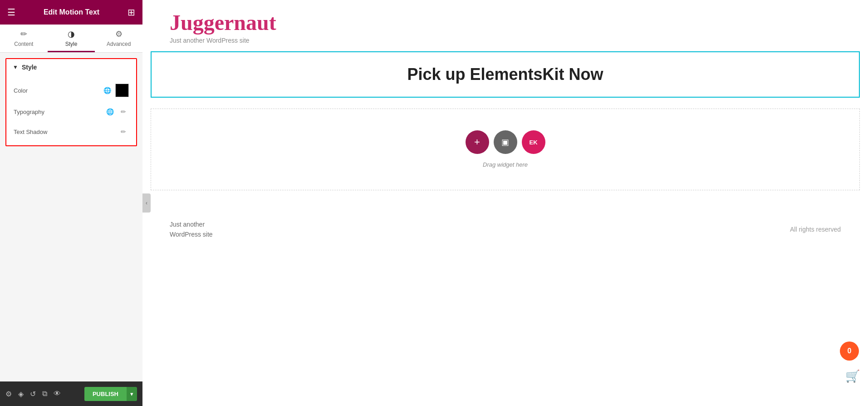 The image size is (868, 406). What do you see at coordinates (107, 90) in the screenshot?
I see `color-globe-icon: 🌐` at bounding box center [107, 90].